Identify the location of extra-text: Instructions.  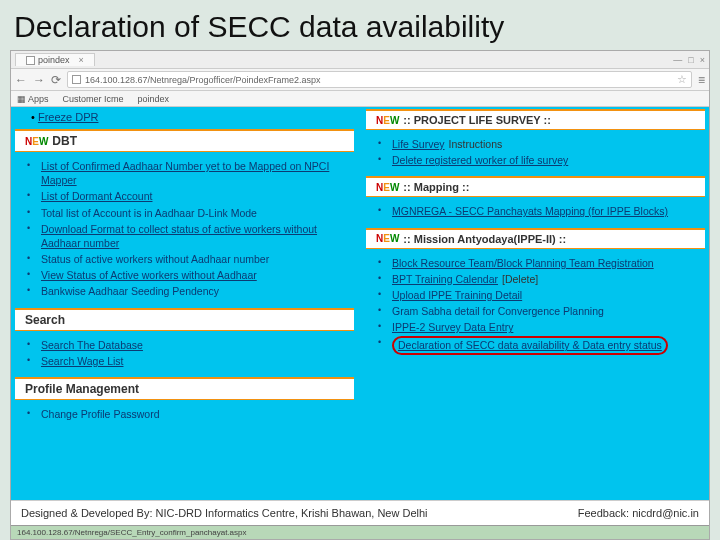
(476, 144).